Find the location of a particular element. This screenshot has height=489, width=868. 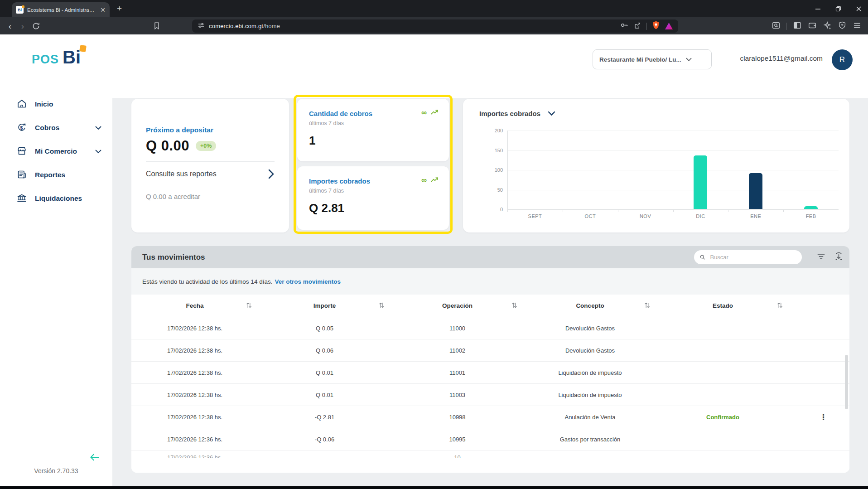

search-input is located at coordinates (753, 257).